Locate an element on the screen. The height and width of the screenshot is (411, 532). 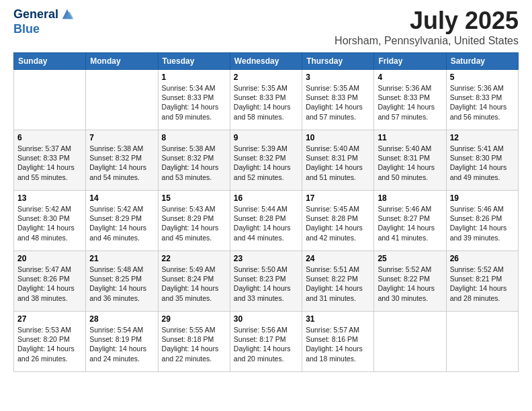
logo-text: General is located at coordinates (36, 15).